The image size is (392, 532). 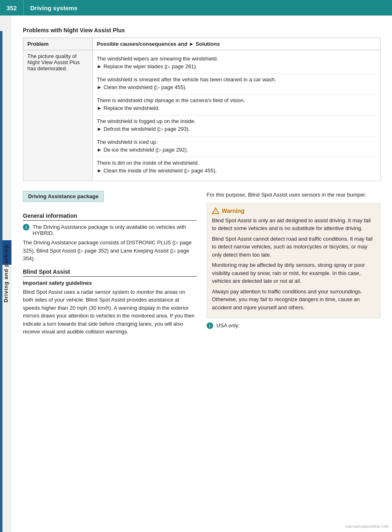 I want to click on cause-4: The windshield is fogged up on the insid…, so click(x=236, y=121).